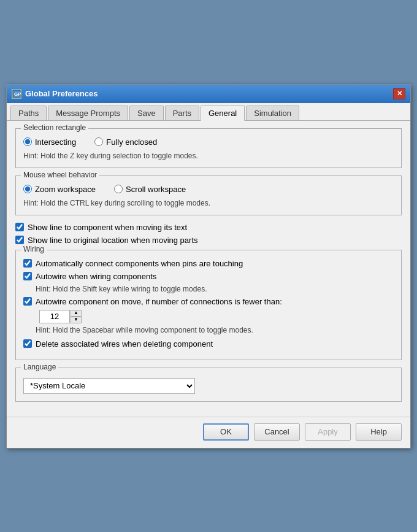 Image resolution: width=417 pixels, height=532 pixels. I want to click on tab-bar: Paths Message Prompts Save Parts General…, so click(208, 112).